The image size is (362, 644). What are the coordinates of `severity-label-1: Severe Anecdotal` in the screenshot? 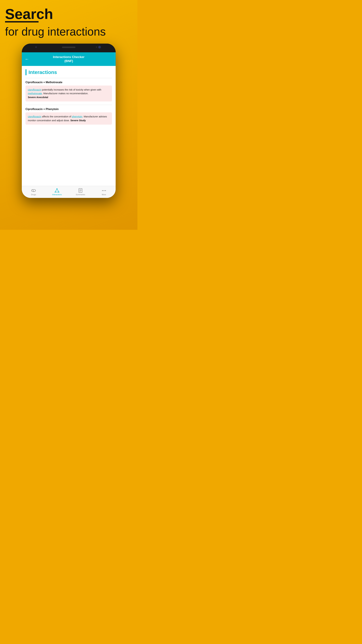 It's located at (38, 97).